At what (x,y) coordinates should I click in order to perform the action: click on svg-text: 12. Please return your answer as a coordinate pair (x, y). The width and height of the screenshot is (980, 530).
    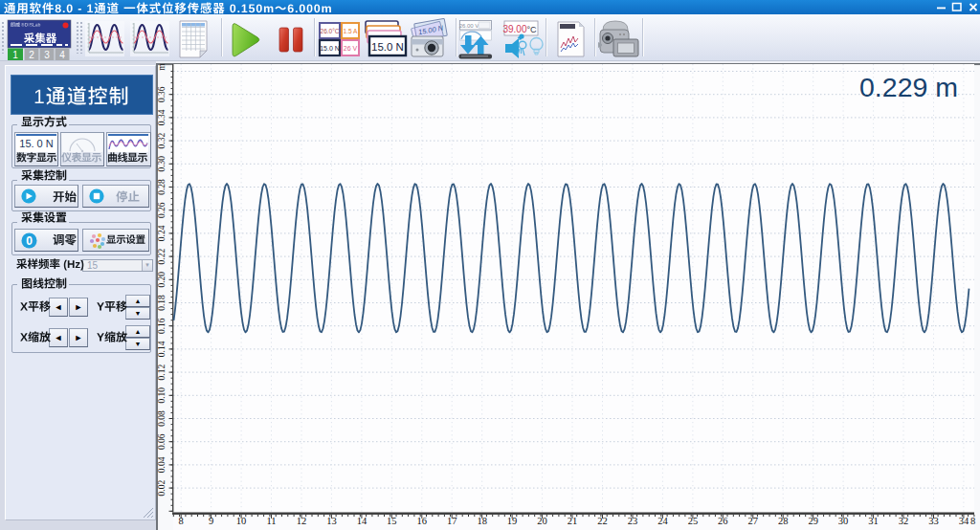
    Looking at the image, I should click on (302, 520).